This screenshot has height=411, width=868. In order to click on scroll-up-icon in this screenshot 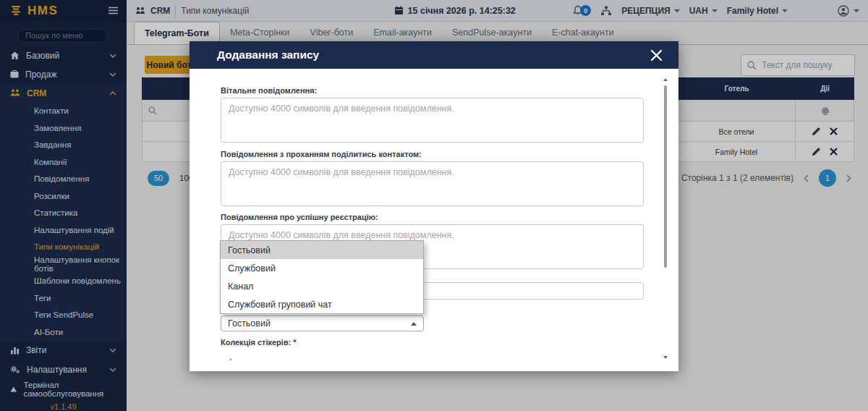, I will do `click(665, 80)`.